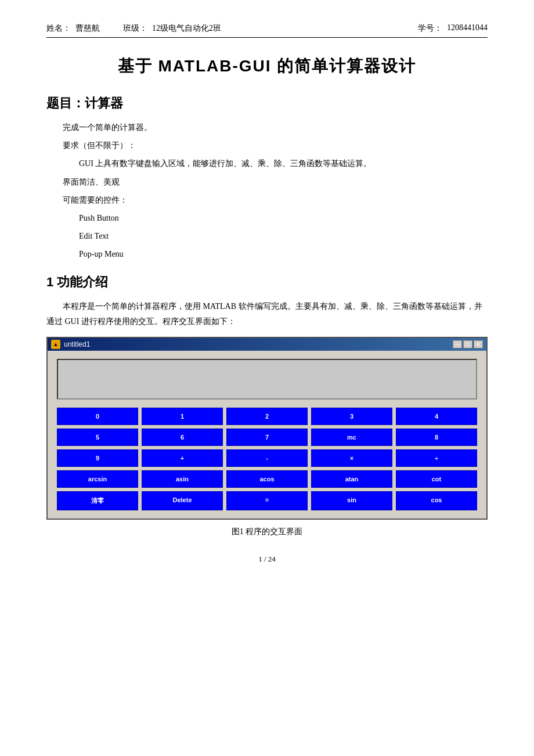 The height and width of the screenshot is (756, 534). Describe the element at coordinates (267, 559) in the screenshot. I see `page-number: 1 / 24` at that location.